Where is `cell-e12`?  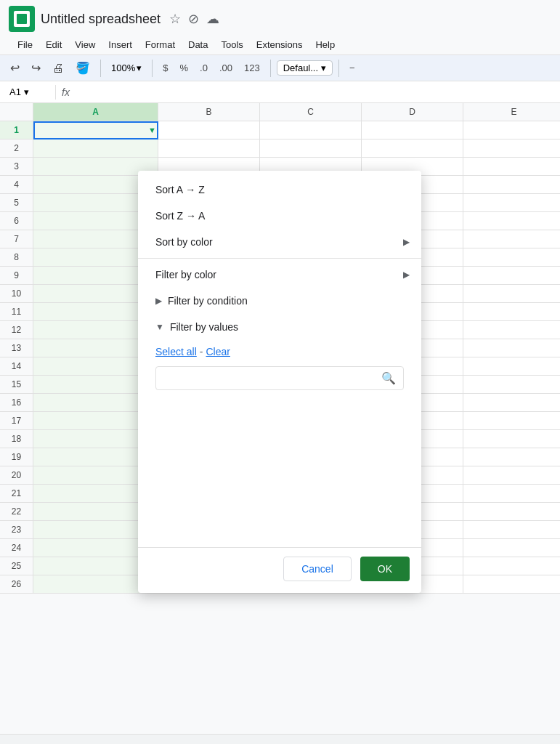 cell-e12 is located at coordinates (511, 330).